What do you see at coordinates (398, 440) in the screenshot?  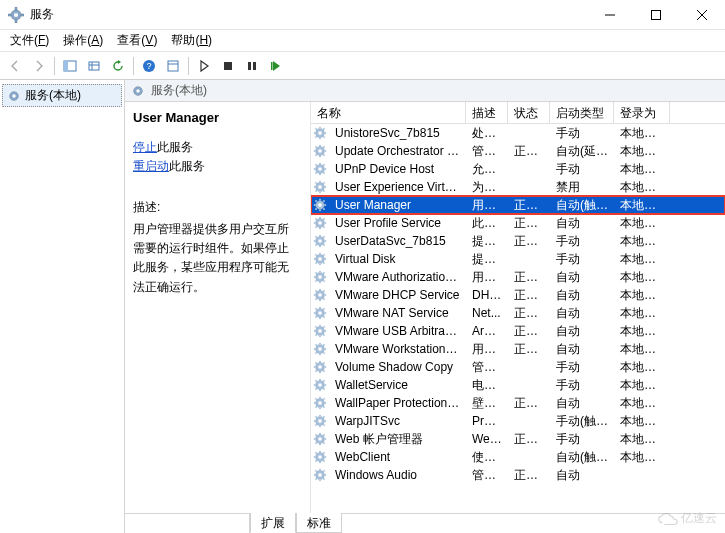 I see `cell-name: Web 帐户管理器` at bounding box center [398, 440].